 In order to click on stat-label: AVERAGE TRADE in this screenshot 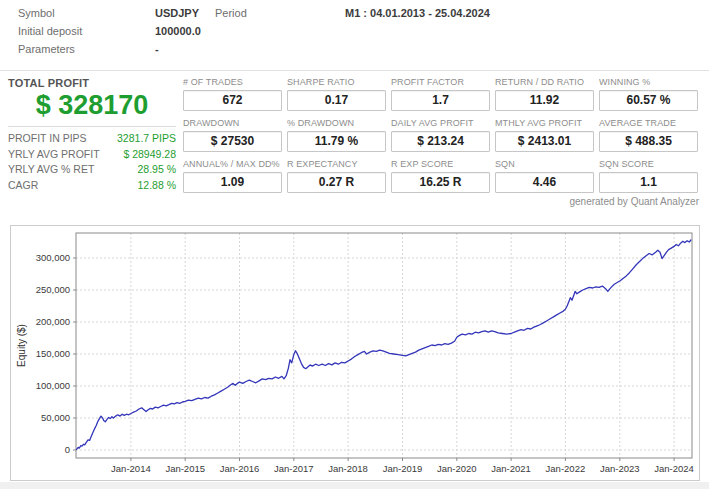, I will do `click(648, 123)`.